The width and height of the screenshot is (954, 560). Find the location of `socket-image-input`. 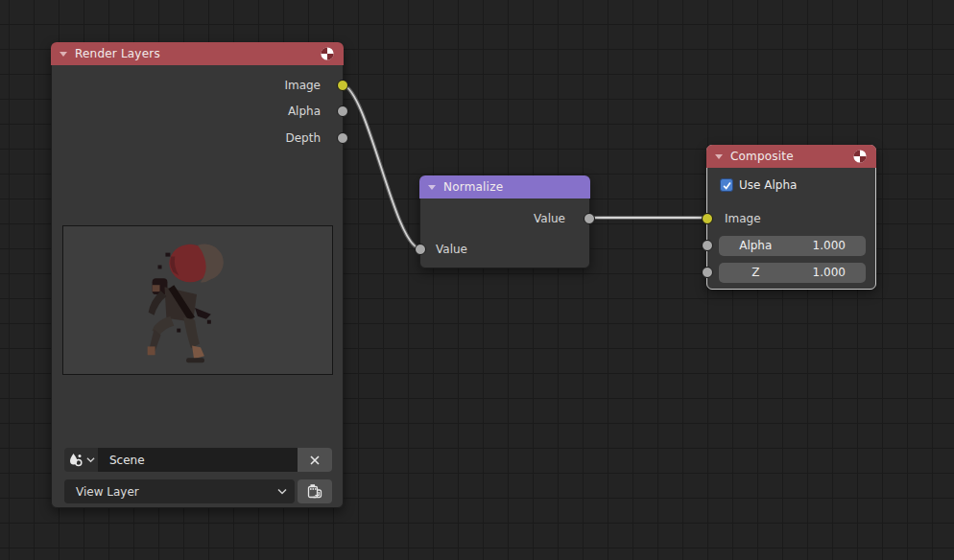

socket-image-input is located at coordinates (707, 219).